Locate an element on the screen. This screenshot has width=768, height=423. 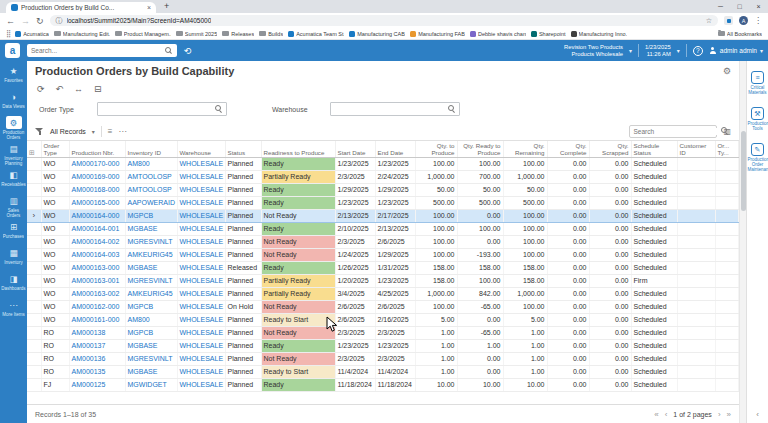
table-row: WOAM000170-000AM800WHOLESALEPlannedReady… is located at coordinates (383, 164).